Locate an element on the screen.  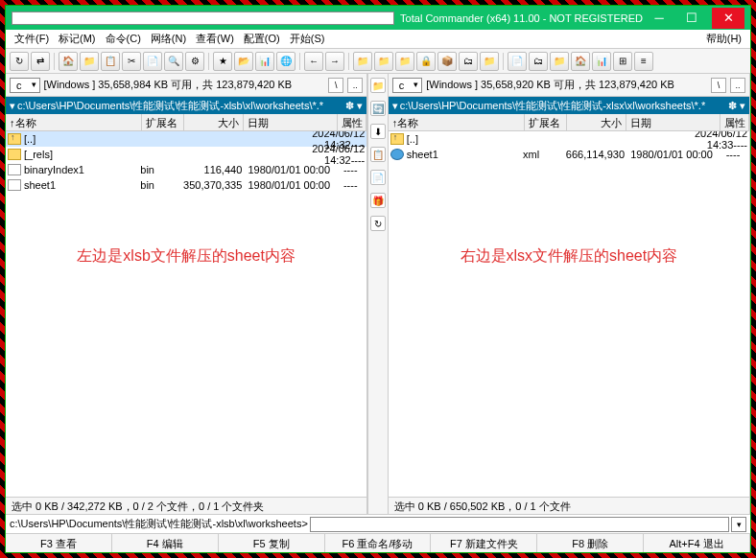
fkey-button: F8 删除 is located at coordinates (591, 543).